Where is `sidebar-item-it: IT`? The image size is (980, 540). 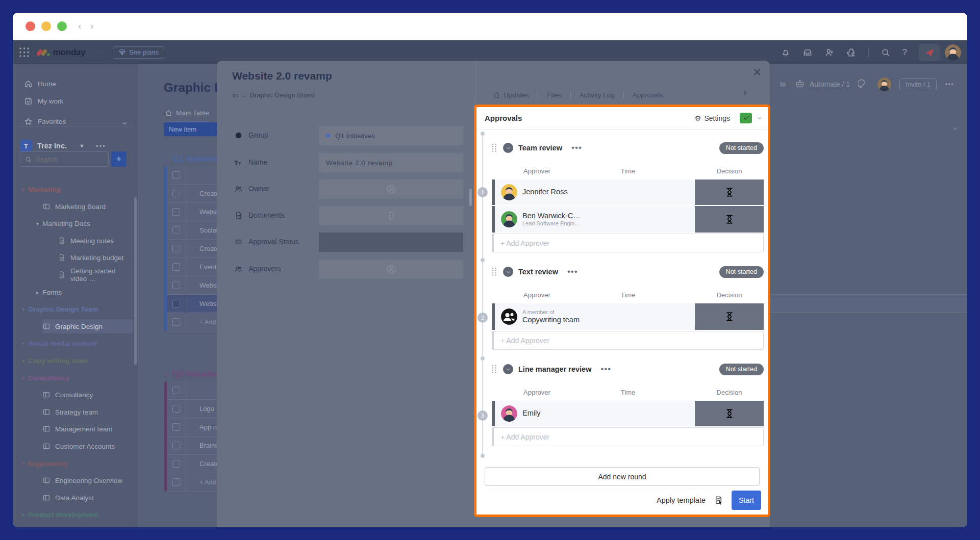 sidebar-item-it: IT is located at coordinates (88, 526).